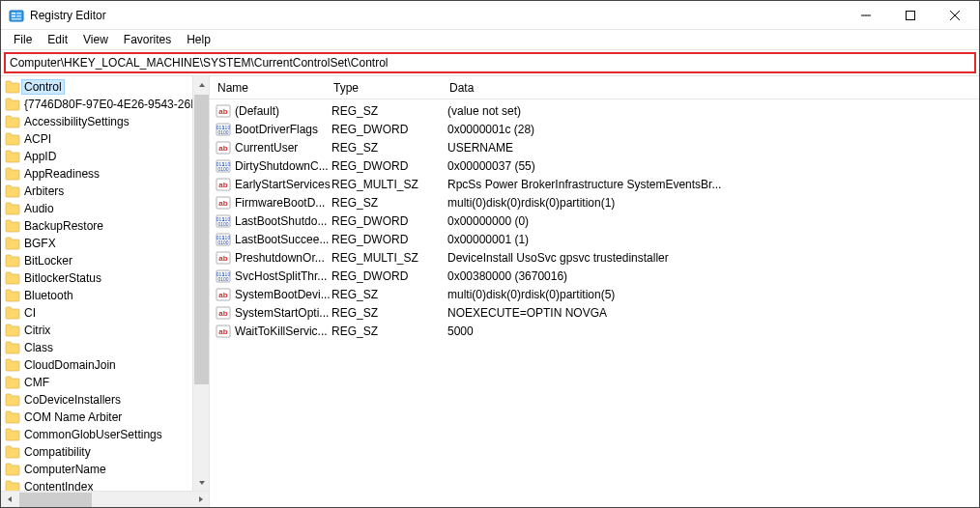  I want to click on scroll-down-button, so click(201, 483).